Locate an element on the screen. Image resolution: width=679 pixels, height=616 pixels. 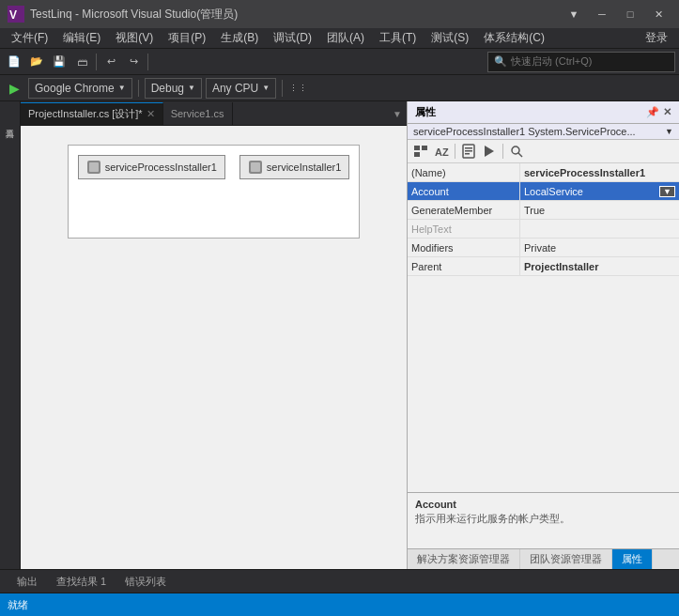
output-tab-find-results: 查找结果 1 is located at coordinates (81, 582).